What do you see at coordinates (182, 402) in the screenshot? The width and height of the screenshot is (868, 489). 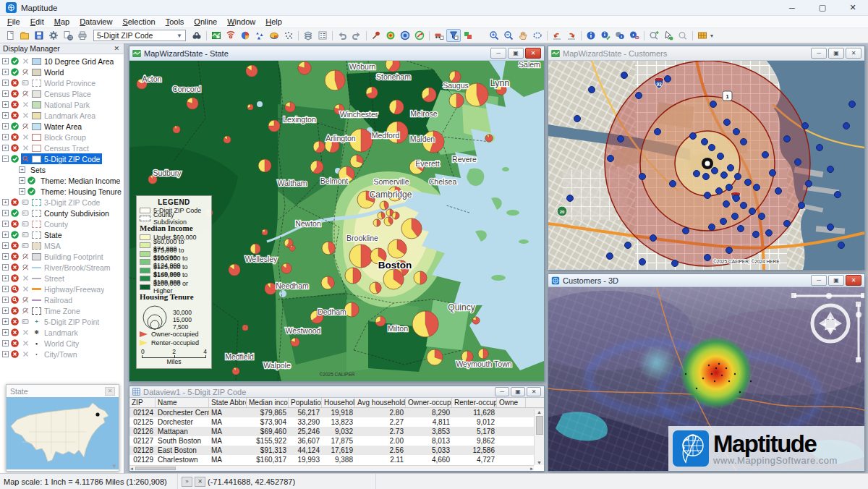 I see `column-header-name: Name` at bounding box center [182, 402].